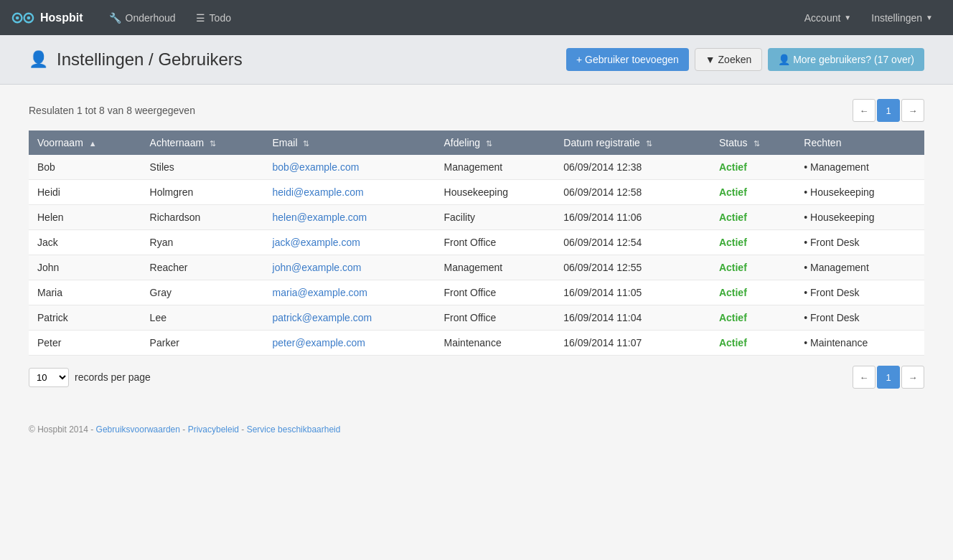  I want to click on pagination-top: ← 1 →, so click(888, 110).